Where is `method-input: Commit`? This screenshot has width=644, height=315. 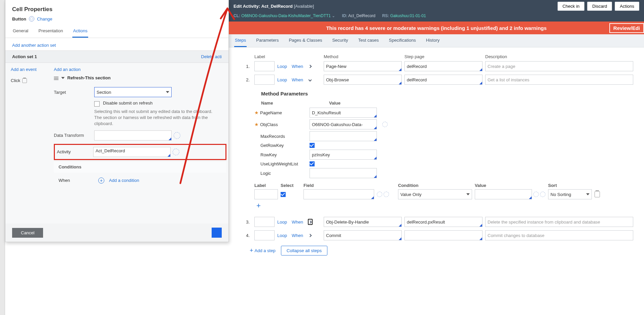
method-input: Commit is located at coordinates (363, 235).